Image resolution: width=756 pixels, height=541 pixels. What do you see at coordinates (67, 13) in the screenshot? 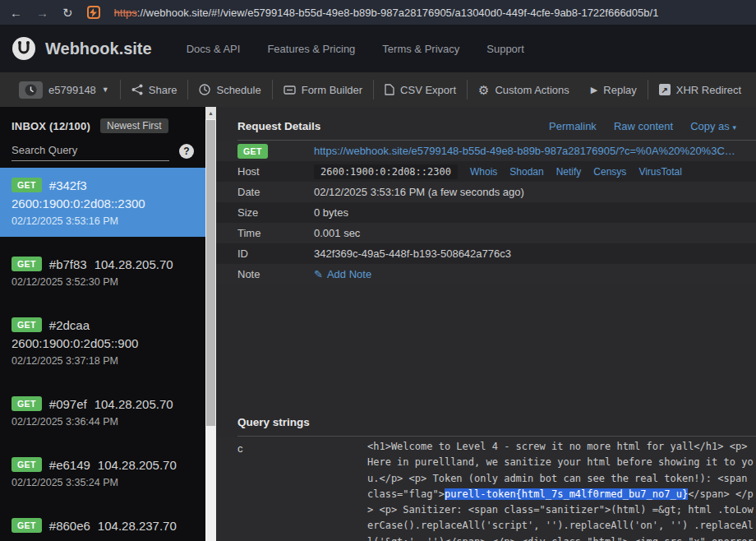
I see `reload-icon: ↻` at bounding box center [67, 13].